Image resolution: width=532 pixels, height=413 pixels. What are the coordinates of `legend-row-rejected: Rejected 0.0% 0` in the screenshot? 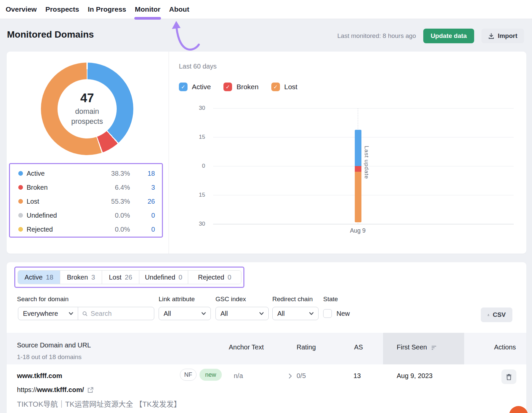 It's located at (86, 229).